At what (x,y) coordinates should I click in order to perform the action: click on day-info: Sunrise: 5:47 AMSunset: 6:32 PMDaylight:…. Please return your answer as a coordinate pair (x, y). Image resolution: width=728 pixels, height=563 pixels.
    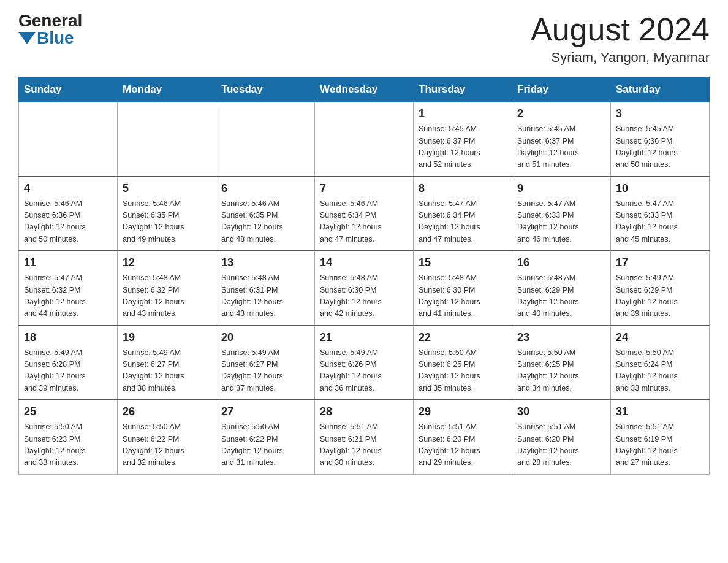
    Looking at the image, I should click on (68, 296).